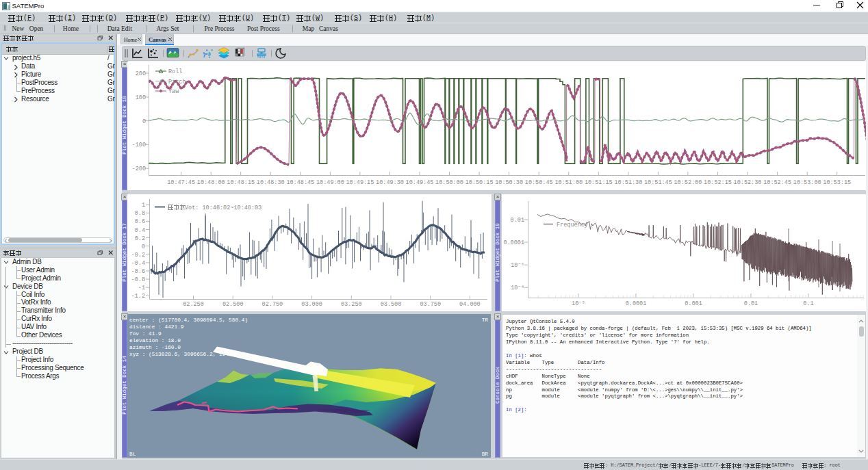 This screenshot has width=868, height=470. What do you see at coordinates (177, 82) in the screenshot?
I see `svg-text: Pitch` at bounding box center [177, 82].